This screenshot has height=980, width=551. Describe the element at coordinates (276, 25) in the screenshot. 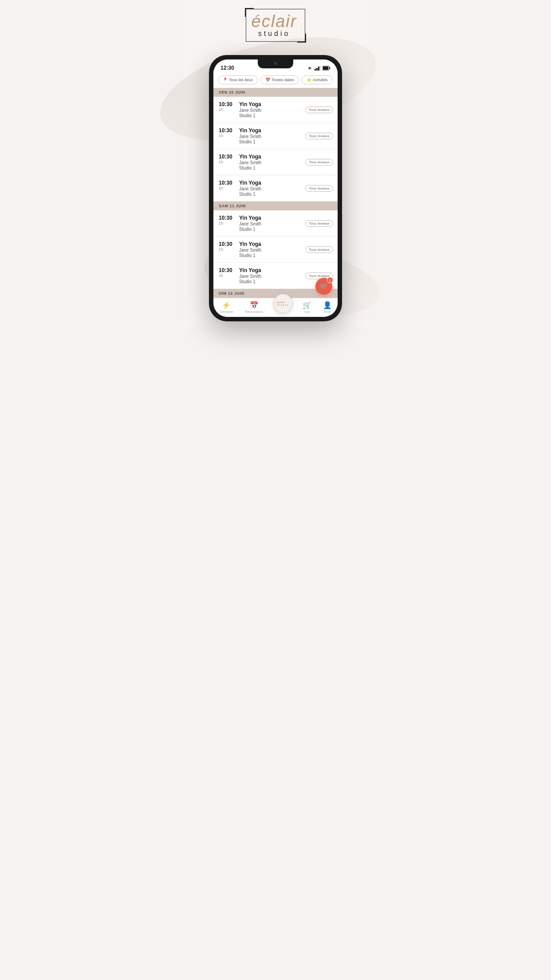

I see `logo-area: éclair studio` at that location.